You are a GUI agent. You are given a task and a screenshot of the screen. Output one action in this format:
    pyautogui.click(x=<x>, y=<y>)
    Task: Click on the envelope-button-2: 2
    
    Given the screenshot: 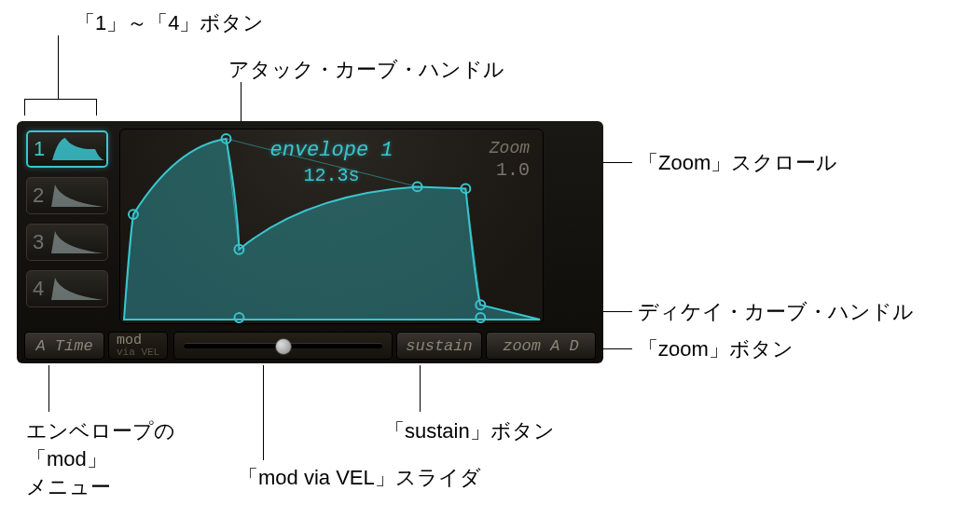 What is the action you would take?
    pyautogui.click(x=67, y=196)
    